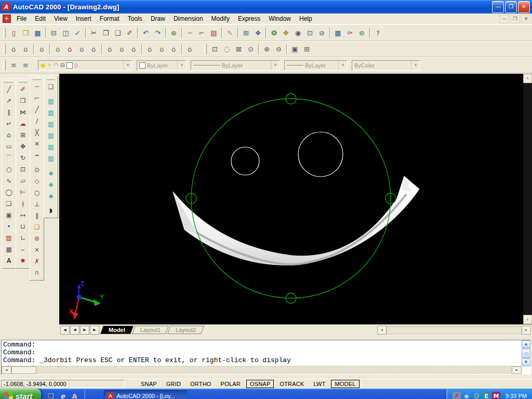 This screenshot has height=399, width=532. What do you see at coordinates (84, 19) in the screenshot?
I see `menu-insert: Insert` at bounding box center [84, 19].